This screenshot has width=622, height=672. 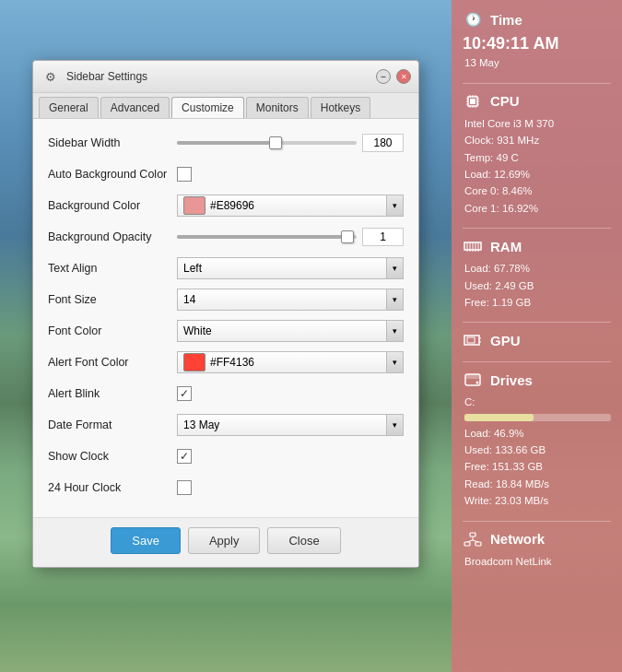 What do you see at coordinates (536, 439) in the screenshot?
I see `sidebar-drives-section: Drives C: Load: 46.9% Used: 133.66 GB Fr…` at bounding box center [536, 439].